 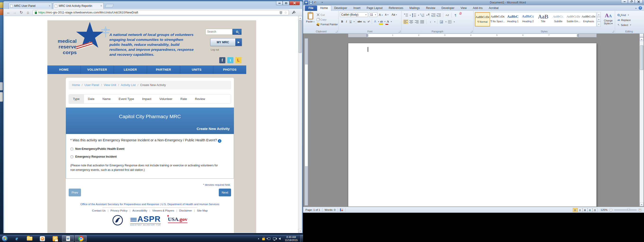 I want to click on taskbar-outlook: O, so click(x=55, y=239).